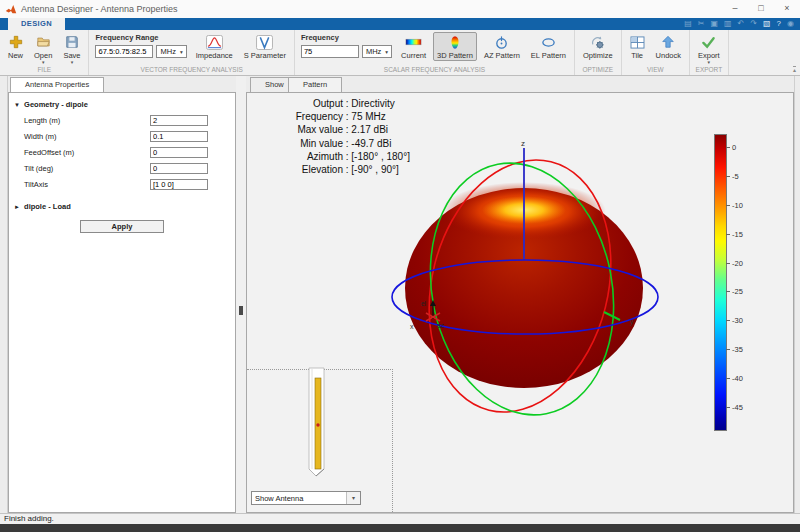 The height and width of the screenshot is (532, 800). What do you see at coordinates (299, 498) in the screenshot?
I see `show-antenna-value: Show Antenna` at bounding box center [299, 498].